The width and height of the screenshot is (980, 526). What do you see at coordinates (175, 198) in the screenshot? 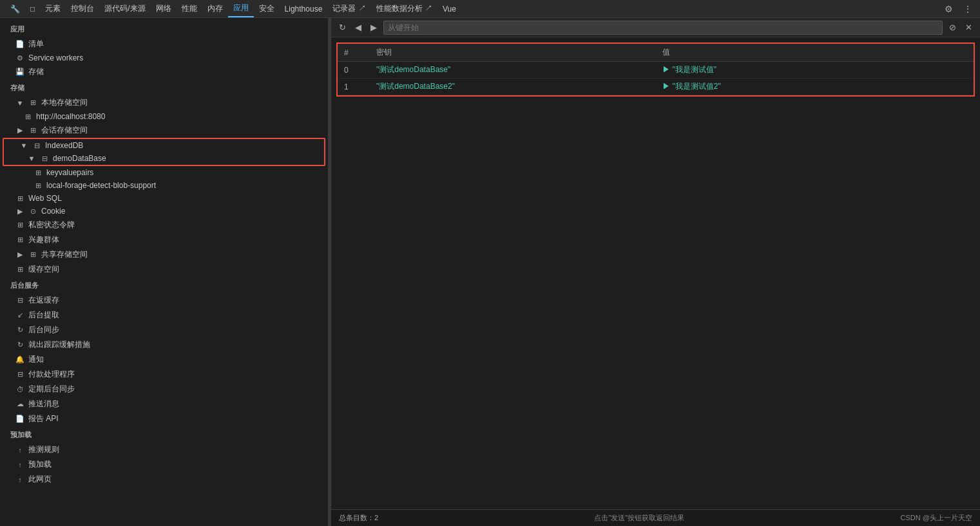
I see `sidebar-item-websql-label: Web SQL` at bounding box center [175, 198].